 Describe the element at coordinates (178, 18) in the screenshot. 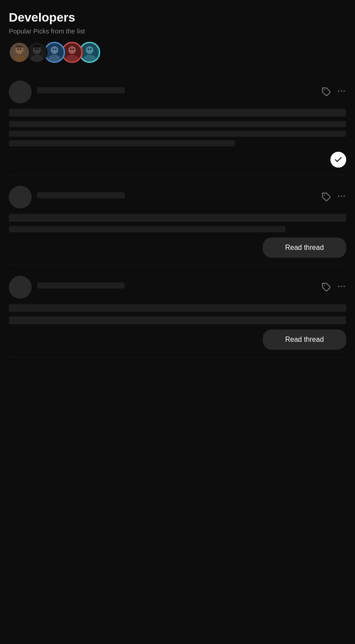

I see `page-title: Developers` at that location.